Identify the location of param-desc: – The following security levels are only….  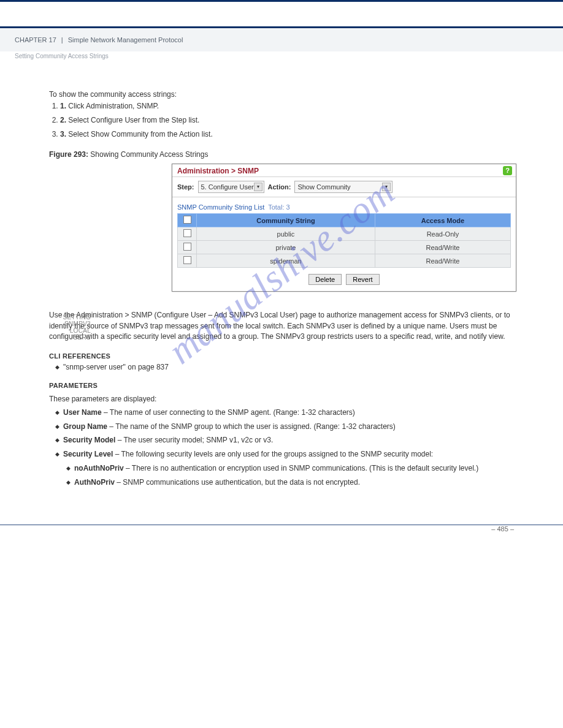
(273, 454).